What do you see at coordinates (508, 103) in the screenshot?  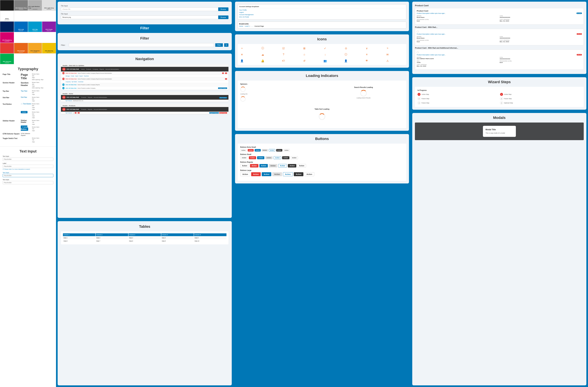 I see `wizard-step-label-6: Optional Step` at bounding box center [508, 103].